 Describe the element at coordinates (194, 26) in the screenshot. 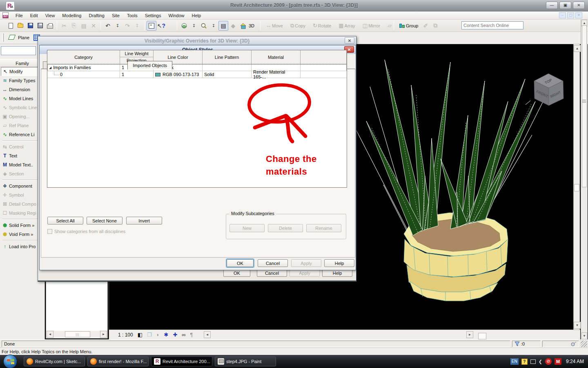

I see `orbit-dropdown-icon: ↧` at that location.